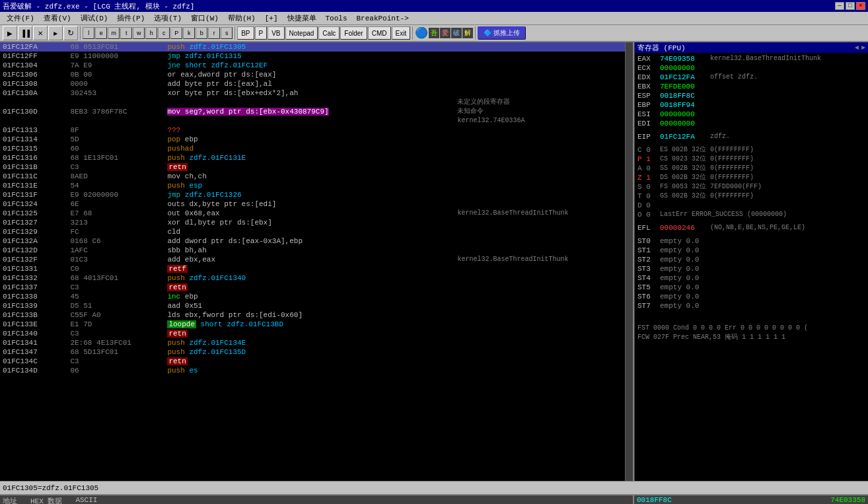 The width and height of the screenshot is (868, 504). What do you see at coordinates (262, 33) in the screenshot?
I see `toolbar-p: P` at bounding box center [262, 33].